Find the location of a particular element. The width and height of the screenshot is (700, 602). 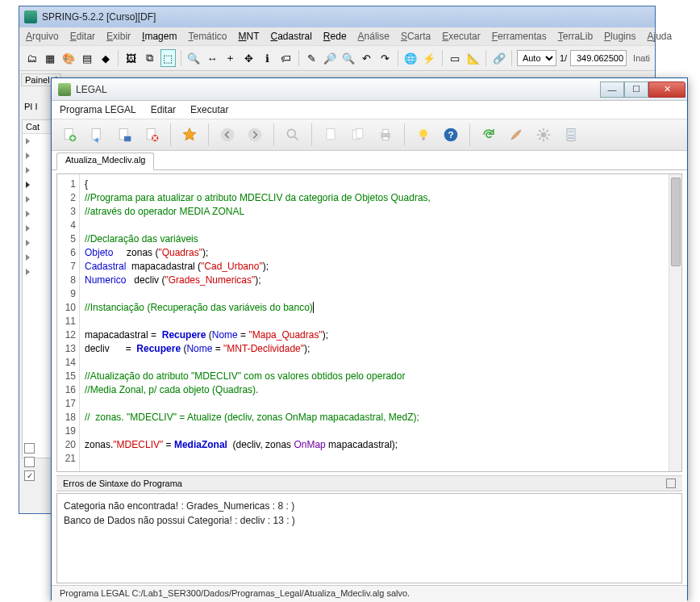

minimize-button: — is located at coordinates (612, 90).